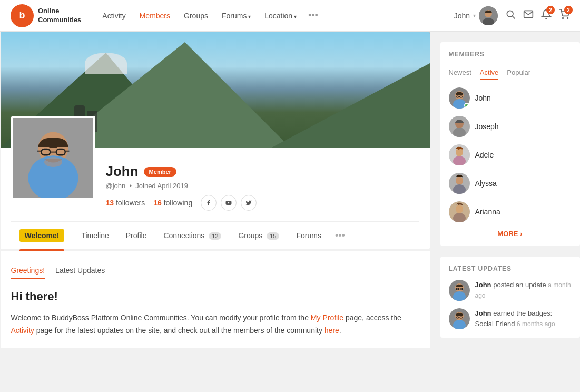  I want to click on notifications-icon: 2, so click(546, 16).